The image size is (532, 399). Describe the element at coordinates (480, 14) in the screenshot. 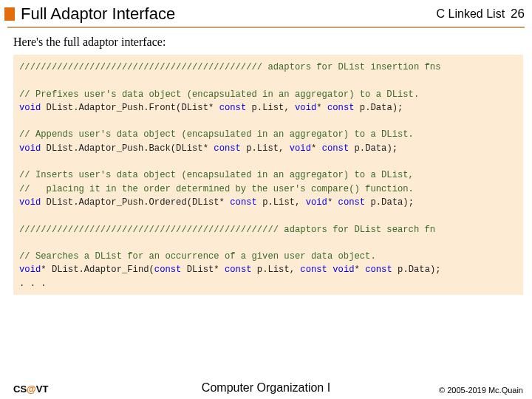

I see `header-right: C Linked List 26` at that location.